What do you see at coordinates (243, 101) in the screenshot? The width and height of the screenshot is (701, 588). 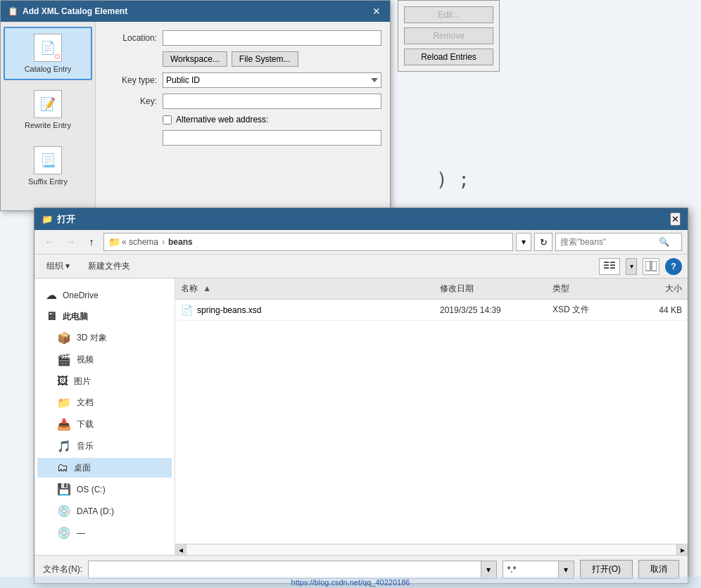 I see `key-row: Key:` at bounding box center [243, 101].